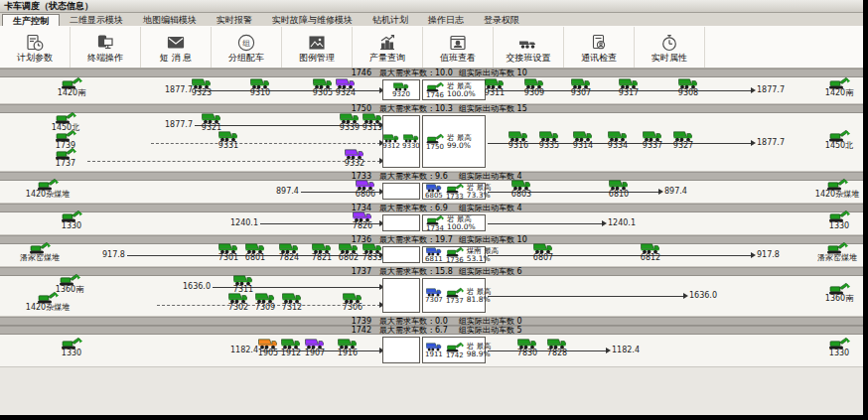 This screenshot has width=868, height=420. I want to click on toolbar-realtime-attr-button: 实时属性, so click(669, 48).